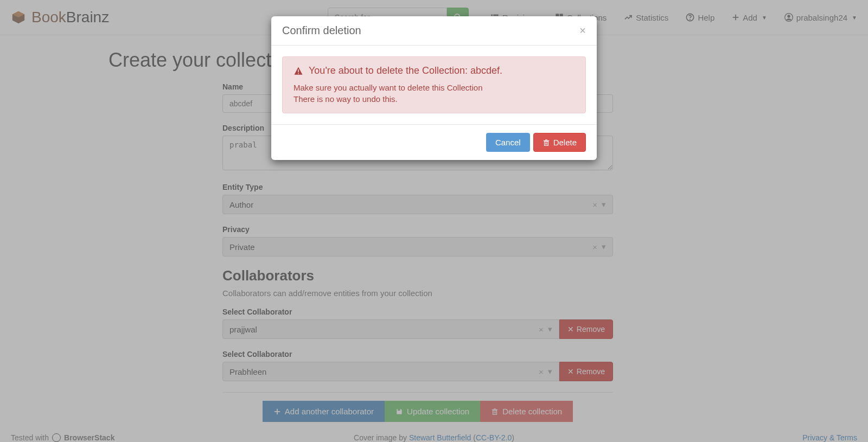  What do you see at coordinates (583, 30) in the screenshot?
I see `close-icon: ×` at bounding box center [583, 30].